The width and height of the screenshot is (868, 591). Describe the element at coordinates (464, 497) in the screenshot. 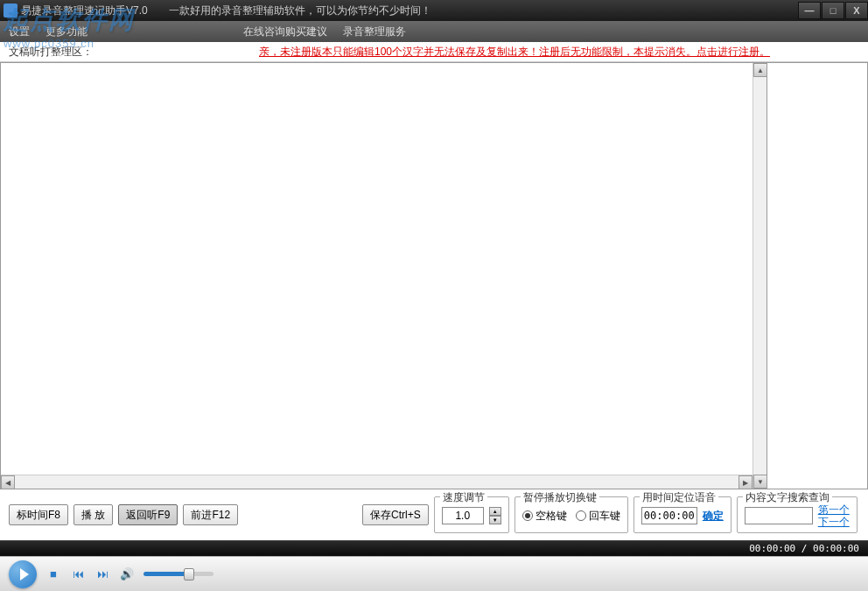

I see `speed-legend: 速度调节` at that location.